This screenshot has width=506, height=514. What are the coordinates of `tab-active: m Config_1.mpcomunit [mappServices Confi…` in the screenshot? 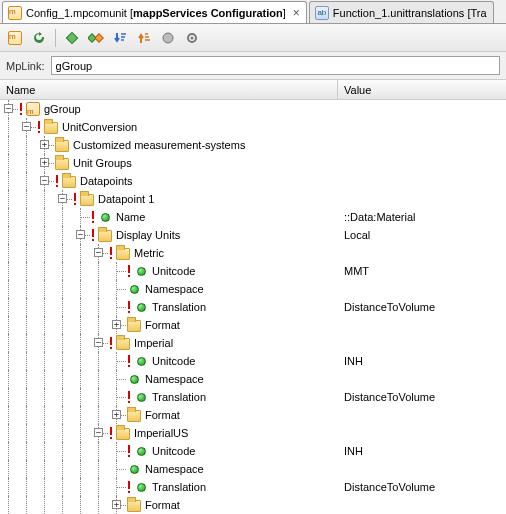 It's located at (154, 12).